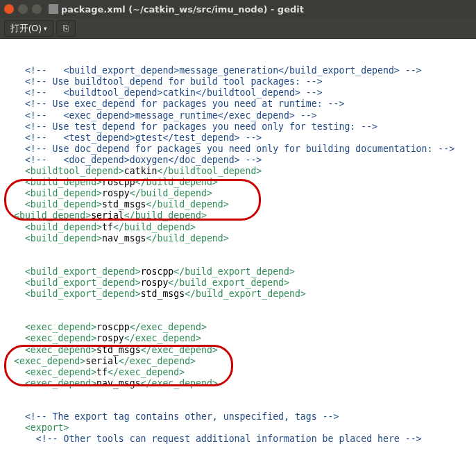  What do you see at coordinates (241, 71) in the screenshot?
I see `code-line: <!-- <build_export_depend>message_genera…` at bounding box center [241, 71].